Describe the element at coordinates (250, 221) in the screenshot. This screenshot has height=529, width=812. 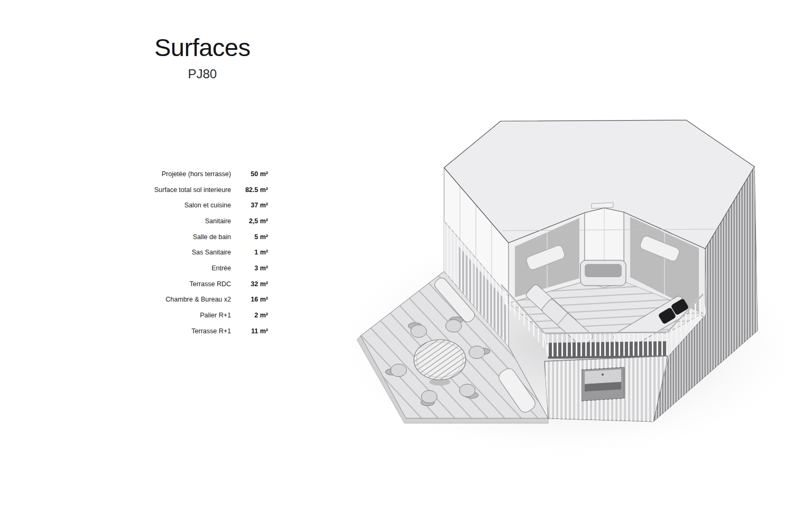
I see `surface-value: 2,5 m²` at that location.